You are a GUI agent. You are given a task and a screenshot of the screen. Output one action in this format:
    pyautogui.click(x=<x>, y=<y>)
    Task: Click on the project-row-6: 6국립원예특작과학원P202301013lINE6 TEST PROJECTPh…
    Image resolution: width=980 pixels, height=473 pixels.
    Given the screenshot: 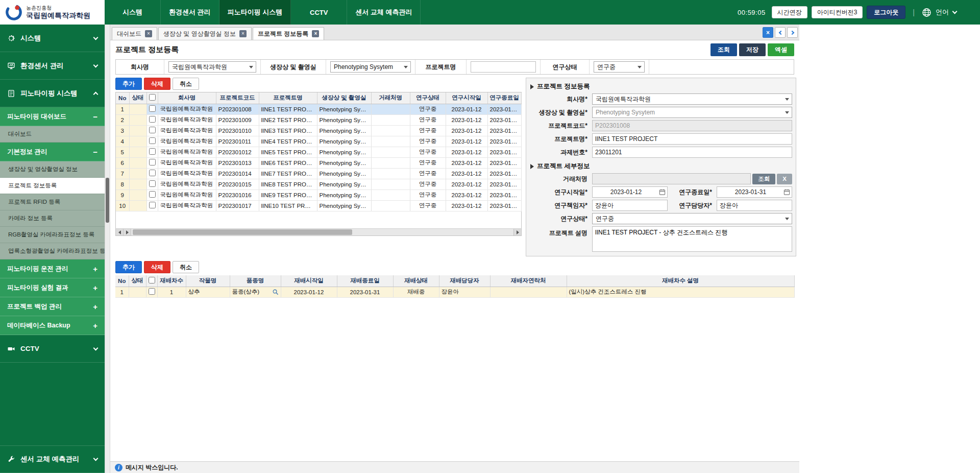 What is the action you would take?
    pyautogui.click(x=318, y=162)
    